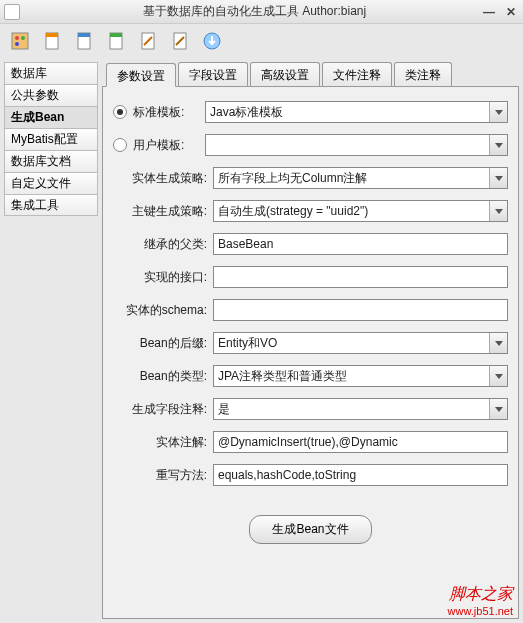 This screenshot has height=623, width=523. What do you see at coordinates (360, 442) in the screenshot?
I see `input-entity-anno: @DynamicInsert(true),@Dynamic` at bounding box center [360, 442].